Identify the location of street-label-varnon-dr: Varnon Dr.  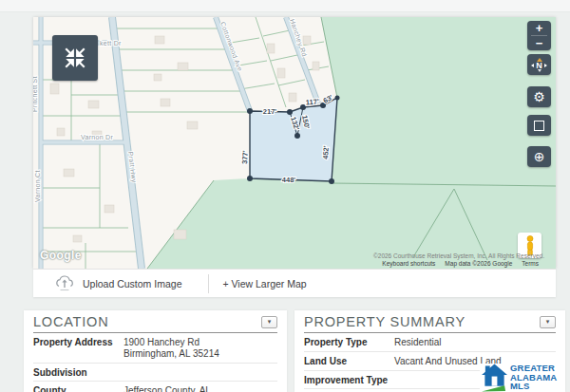
(97, 137).